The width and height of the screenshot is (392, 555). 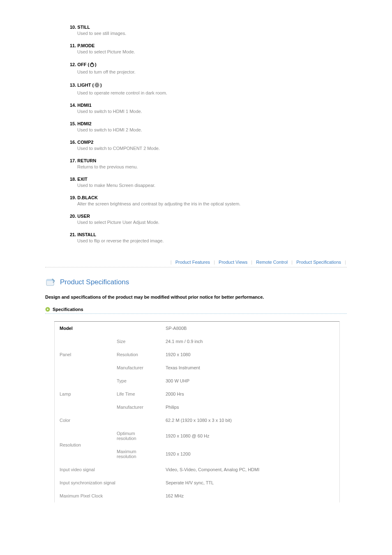 What do you see at coordinates (82, 179) in the screenshot?
I see `item-title: EXIT` at bounding box center [82, 179].